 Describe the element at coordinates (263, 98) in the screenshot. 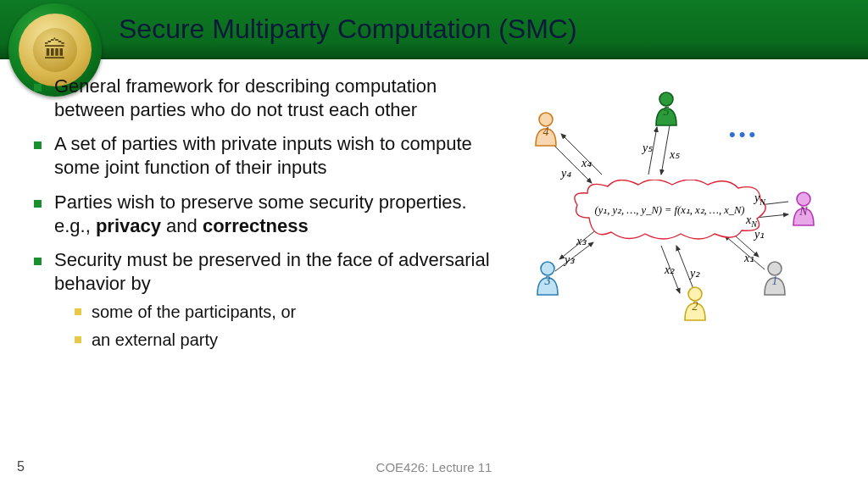

I see `bullet-item: General framework for describing computa…` at that location.